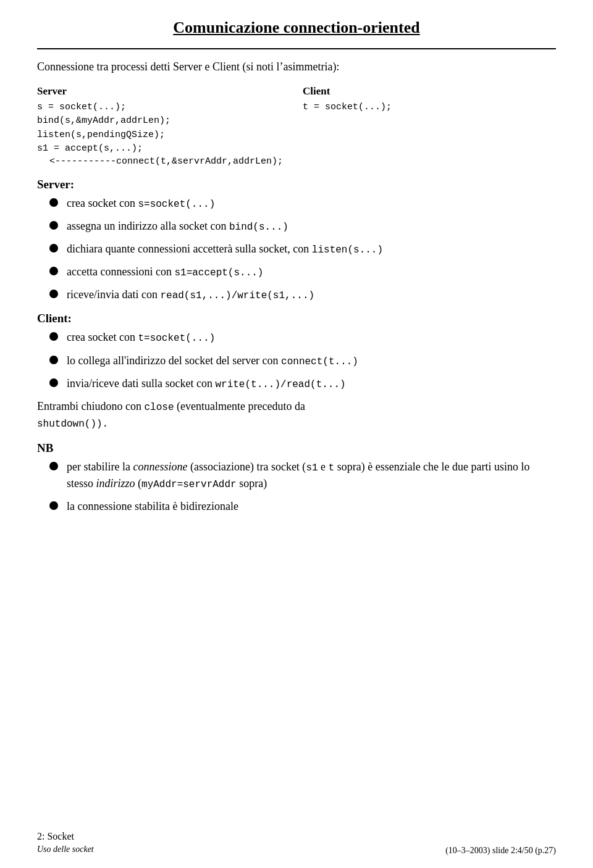 The image size is (593, 868). I want to click on code-socket-t: t=socket(...), so click(177, 338).